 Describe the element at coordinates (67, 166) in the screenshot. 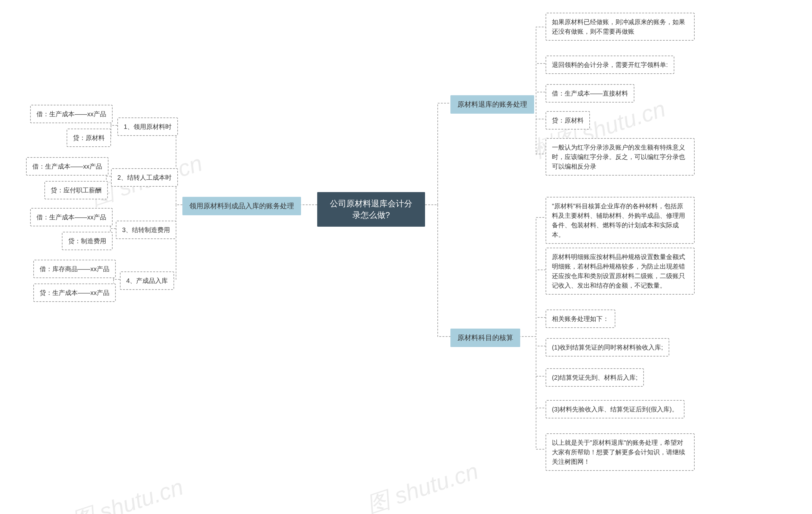

I see `step-2-debit: 借：生产成本——xx产品` at that location.